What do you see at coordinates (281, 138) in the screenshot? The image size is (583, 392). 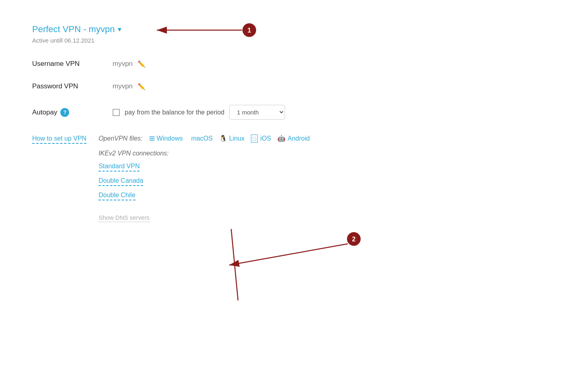 I see `android-icon: 🤖` at bounding box center [281, 138].